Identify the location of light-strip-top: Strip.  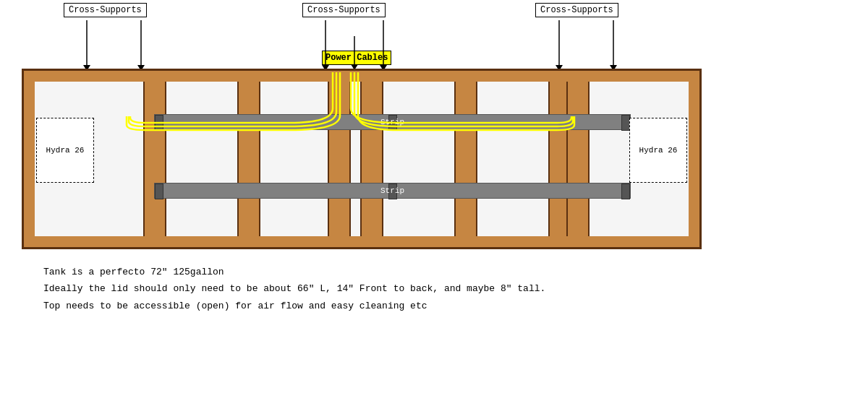
(392, 122).